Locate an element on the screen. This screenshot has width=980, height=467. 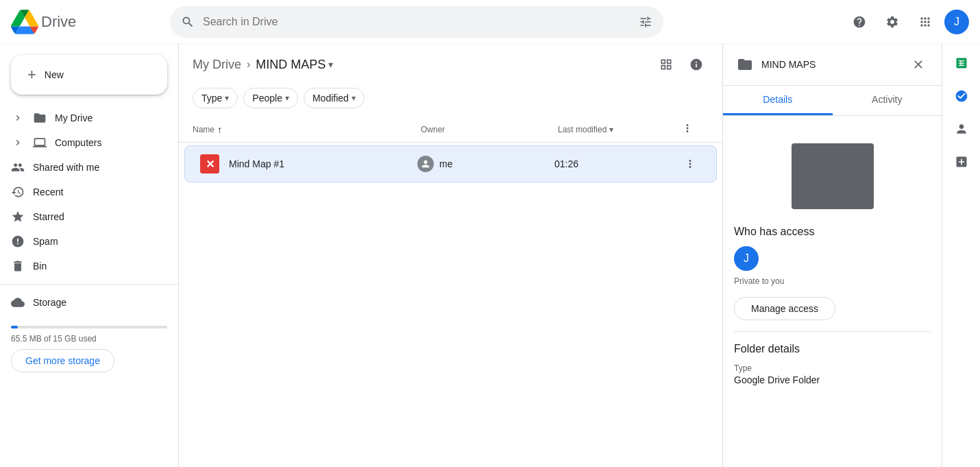
help-button is located at coordinates (859, 22).